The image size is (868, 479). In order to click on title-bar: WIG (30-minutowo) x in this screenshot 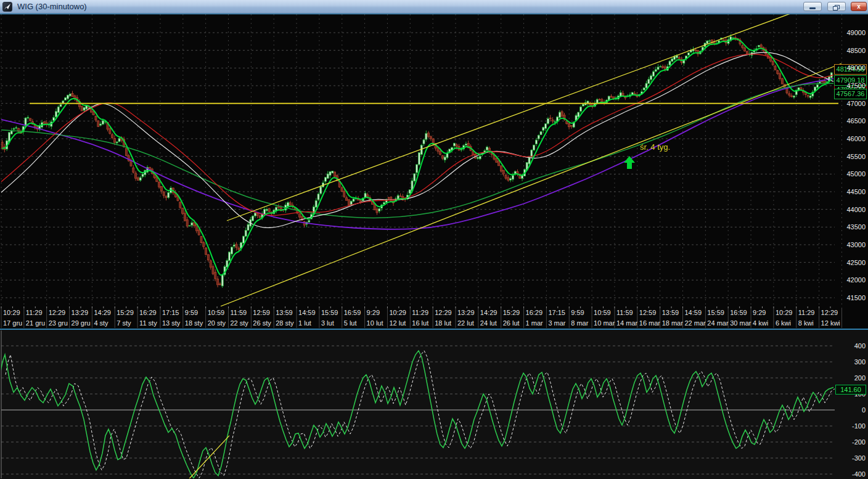, I will do `click(434, 7)`.